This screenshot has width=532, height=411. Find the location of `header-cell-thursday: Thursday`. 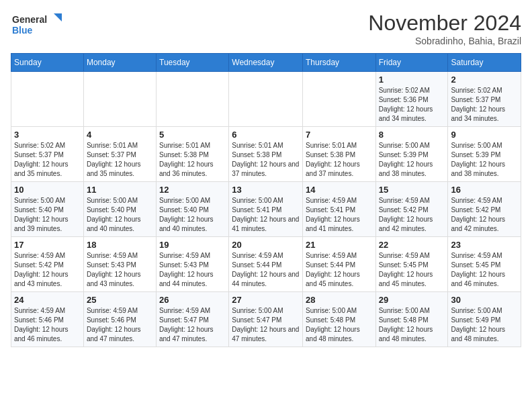

header-cell-thursday: Thursday is located at coordinates (340, 63).